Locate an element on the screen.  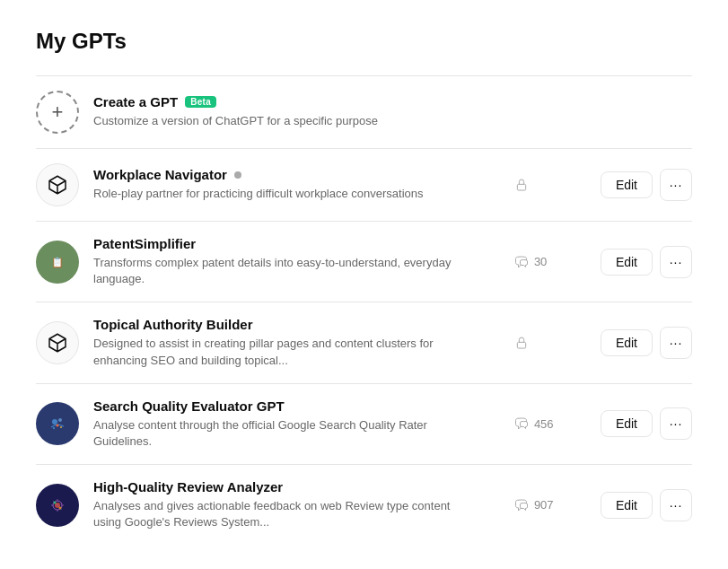
patent-simplifier-actions: Edit ··· is located at coordinates (646, 262).